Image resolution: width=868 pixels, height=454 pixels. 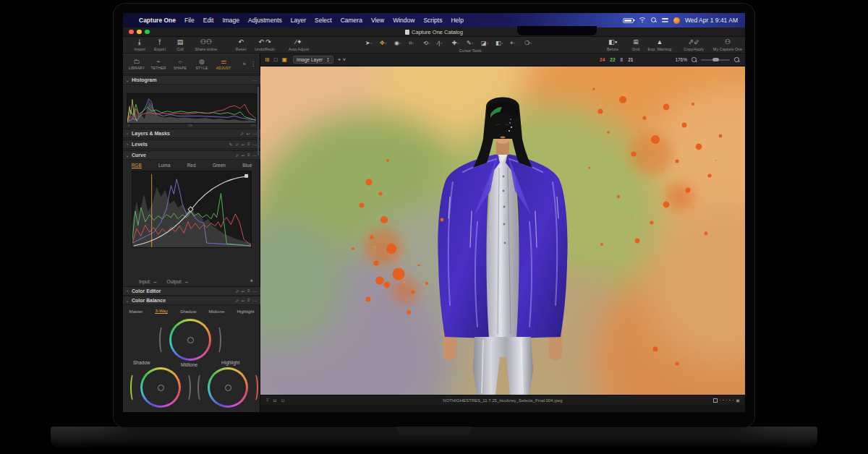 What do you see at coordinates (728, 45) in the screenshot?
I see `my-capture-one-button: ⚇My Capture One` at bounding box center [728, 45].